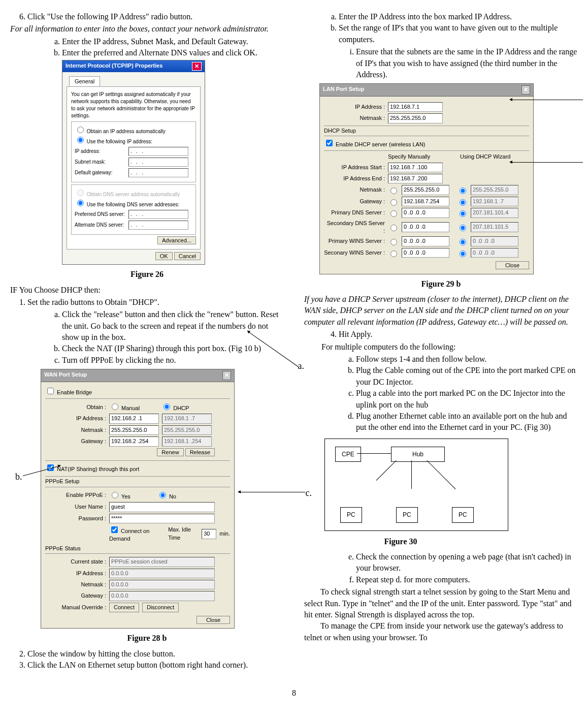 This screenshot has width=588, height=719. What do you see at coordinates (138, 499) in the screenshot?
I see `fig28-window: WAN Port Setup ✕ Enable Bridge Obtain : …` at bounding box center [138, 499].